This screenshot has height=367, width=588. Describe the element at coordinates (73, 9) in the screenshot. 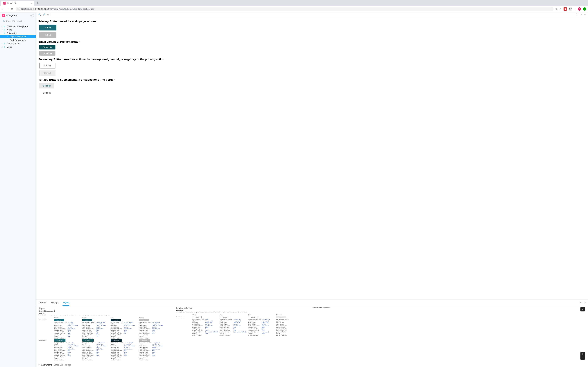

I see `url-path: /?path=/story/button-styles--light-backg…` at that location.